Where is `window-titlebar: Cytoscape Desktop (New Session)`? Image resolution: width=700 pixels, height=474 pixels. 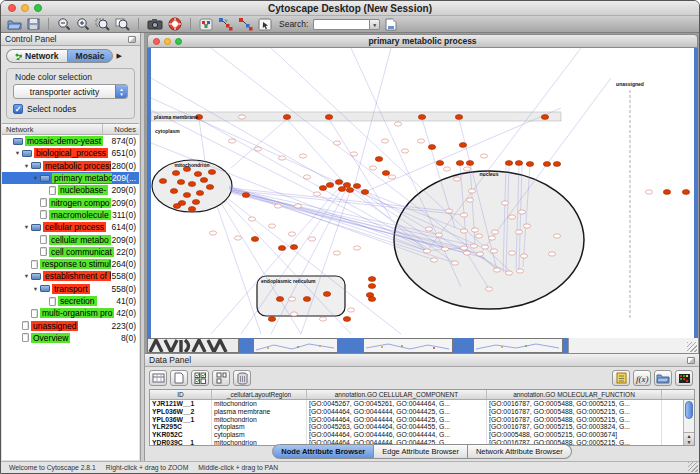 window-titlebar: Cytoscape Desktop (New Session) is located at coordinates (350, 8).